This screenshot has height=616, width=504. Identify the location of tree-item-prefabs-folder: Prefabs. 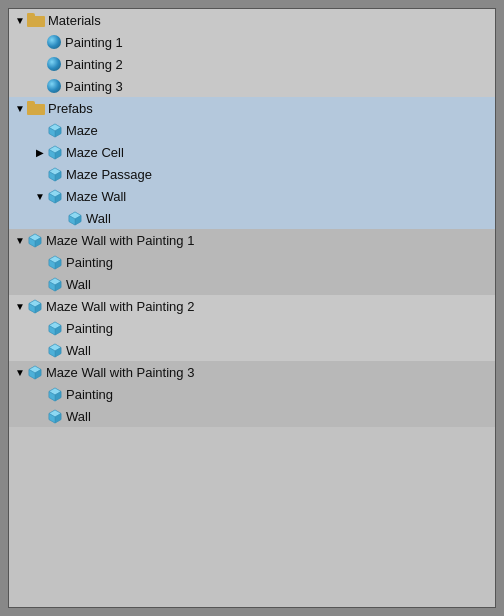
(252, 108).